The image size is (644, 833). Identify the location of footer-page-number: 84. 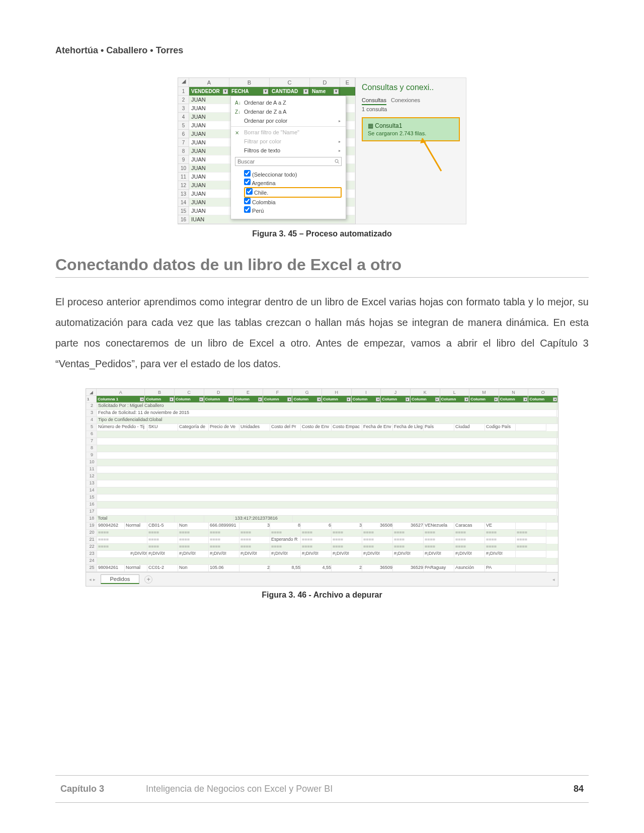
(579, 789).